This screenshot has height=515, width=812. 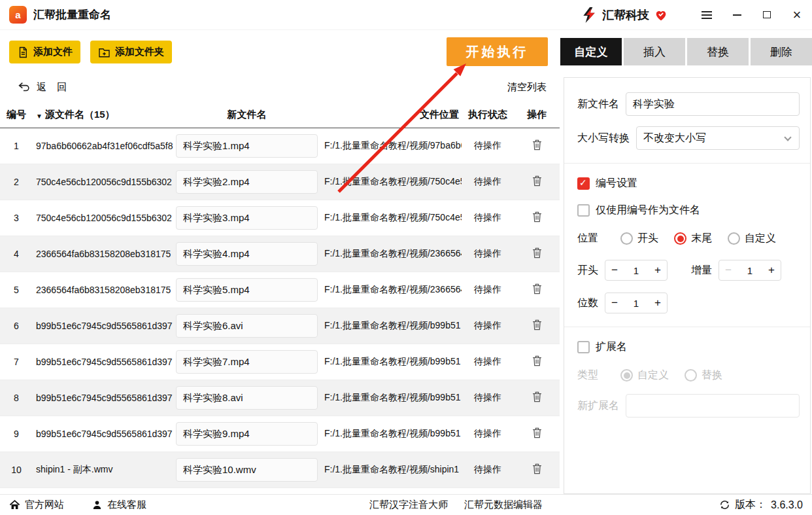 What do you see at coordinates (734, 238) in the screenshot?
I see `radio-custom` at bounding box center [734, 238].